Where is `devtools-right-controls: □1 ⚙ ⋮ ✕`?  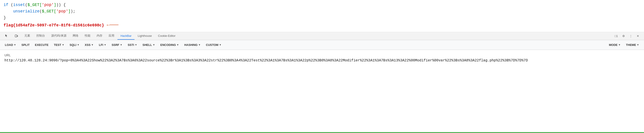 devtools-right-controls: □1 ⚙ ⋮ ✕ is located at coordinates (628, 36).